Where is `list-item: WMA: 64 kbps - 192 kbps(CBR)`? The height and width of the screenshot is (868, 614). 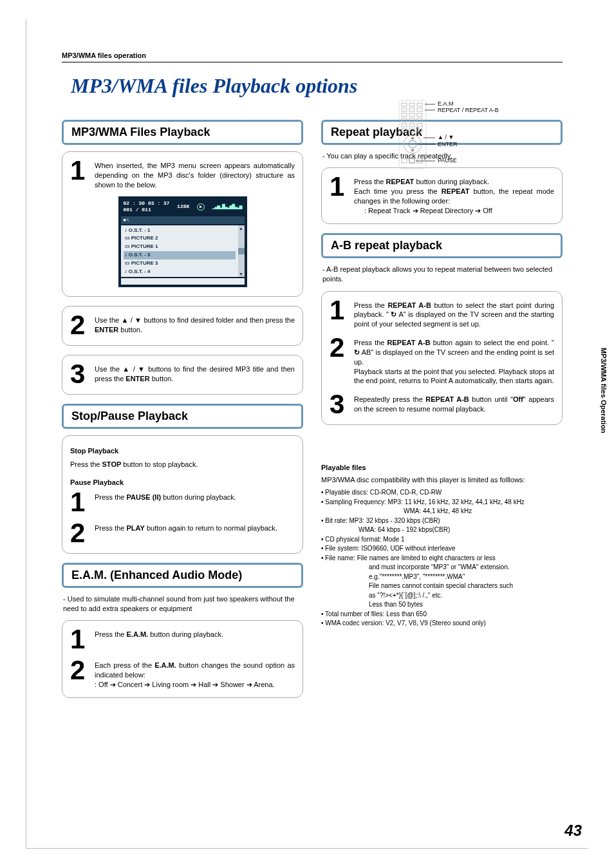
list-item: WMA: 64 kbps - 192 kbps(CBR) is located at coordinates (442, 531).